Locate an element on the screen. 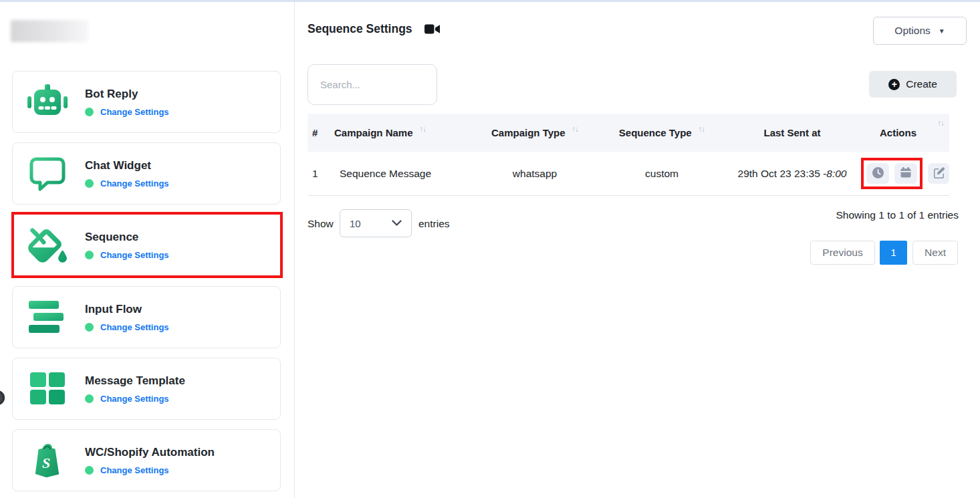 This screenshot has width=980, height=498. cell-actions is located at coordinates (904, 174).